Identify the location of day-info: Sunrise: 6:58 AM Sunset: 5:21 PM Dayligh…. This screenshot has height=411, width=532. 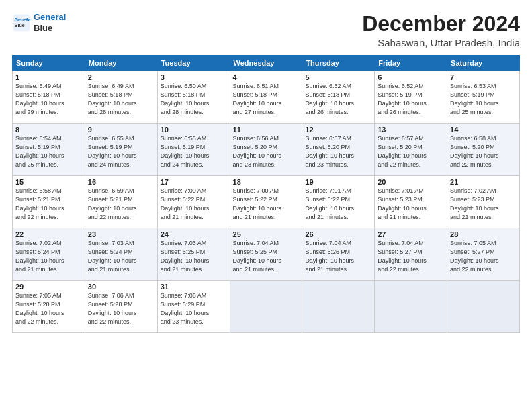
(48, 204).